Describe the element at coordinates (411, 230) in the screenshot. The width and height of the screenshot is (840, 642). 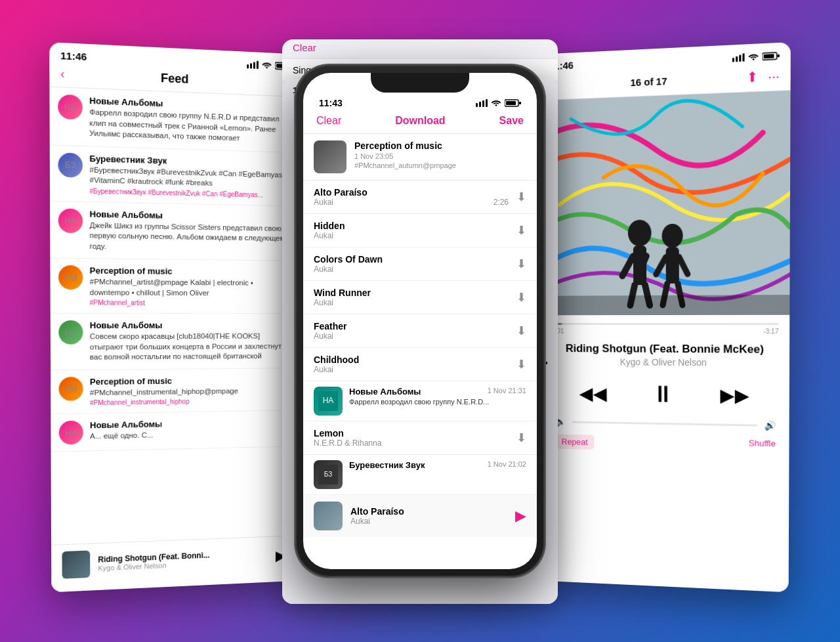
I see `song-info-2: Hidden Aukai` at that location.